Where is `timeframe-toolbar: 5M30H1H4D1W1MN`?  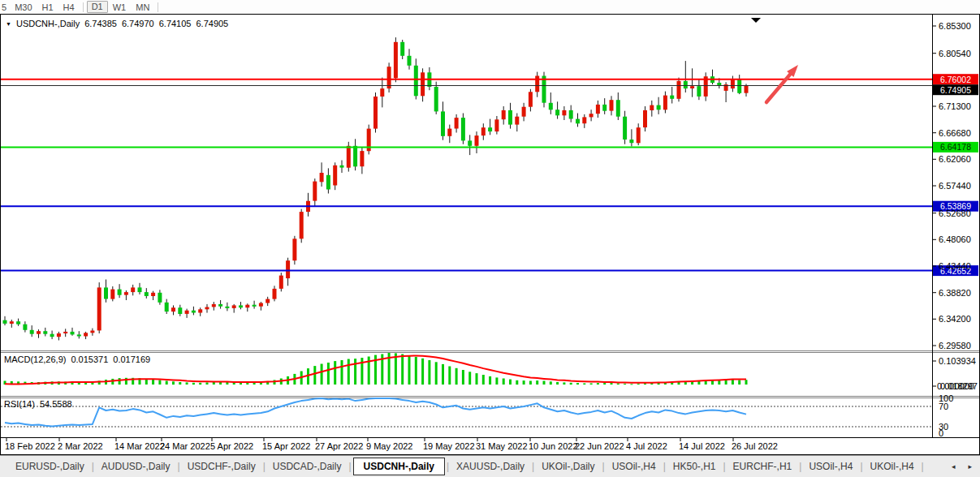
timeframe-toolbar: 5M30H1H4D1W1MN is located at coordinates (490, 6).